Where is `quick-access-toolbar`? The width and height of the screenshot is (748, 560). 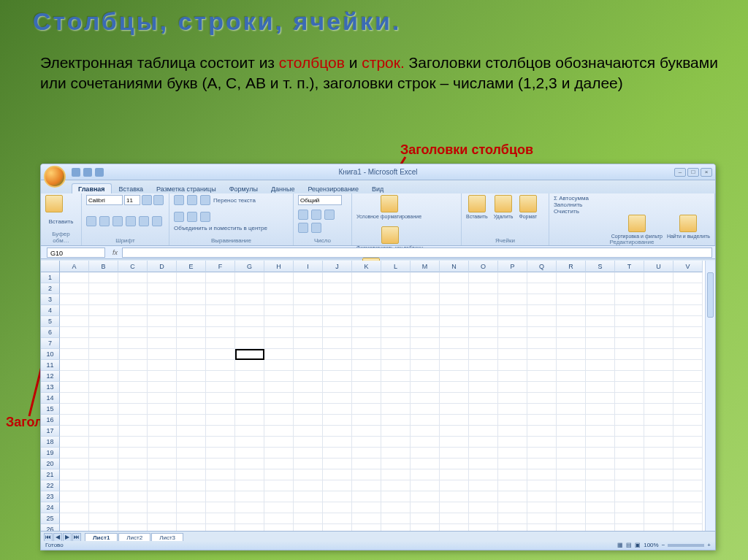
quick-access-toolbar is located at coordinates (88, 172).